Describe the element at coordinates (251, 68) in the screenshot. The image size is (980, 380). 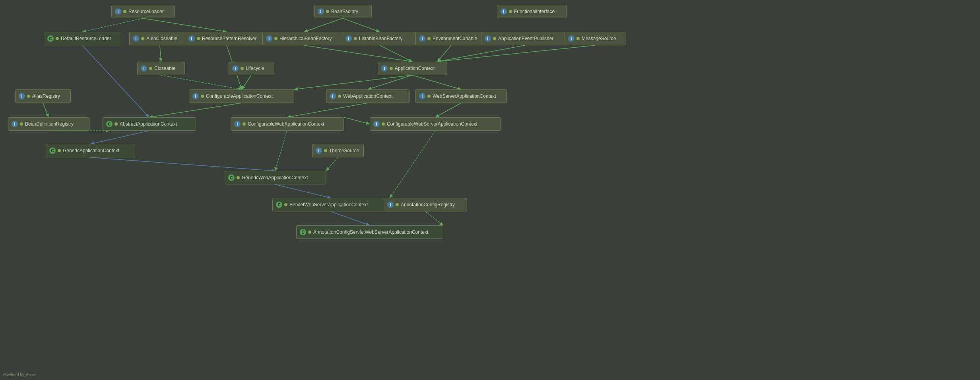
I see `node-lifecycle: ILifecycle` at that location.